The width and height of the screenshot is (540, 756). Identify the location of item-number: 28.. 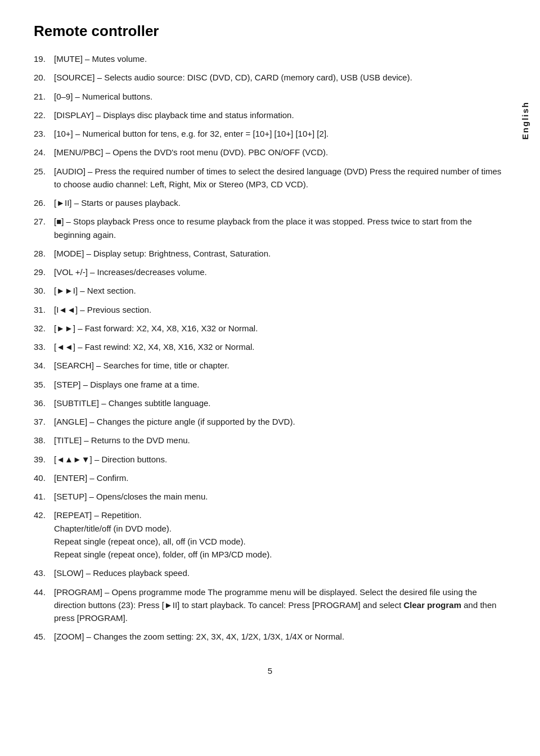
(44, 253).